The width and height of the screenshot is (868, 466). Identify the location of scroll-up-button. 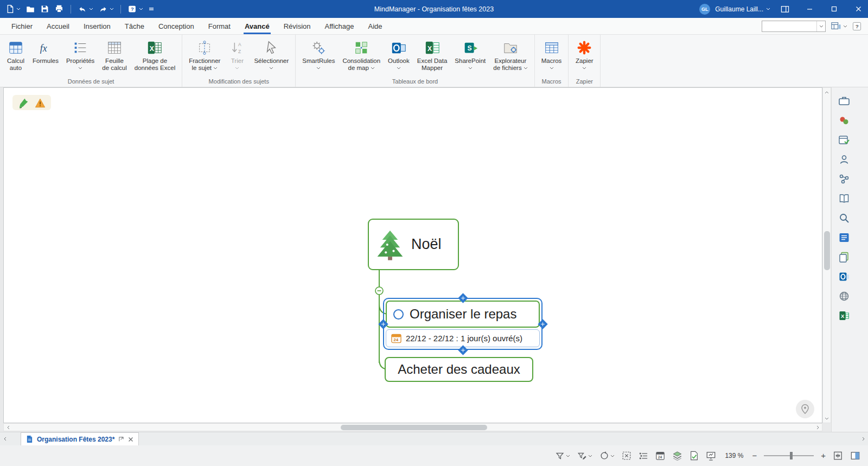
(827, 92).